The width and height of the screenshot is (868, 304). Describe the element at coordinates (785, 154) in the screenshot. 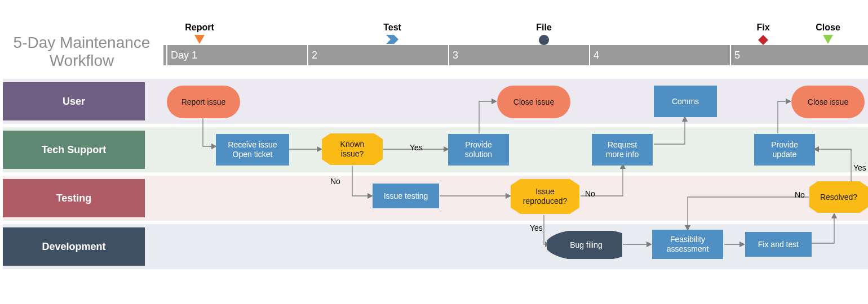

I see `node-label-line2: update` at that location.